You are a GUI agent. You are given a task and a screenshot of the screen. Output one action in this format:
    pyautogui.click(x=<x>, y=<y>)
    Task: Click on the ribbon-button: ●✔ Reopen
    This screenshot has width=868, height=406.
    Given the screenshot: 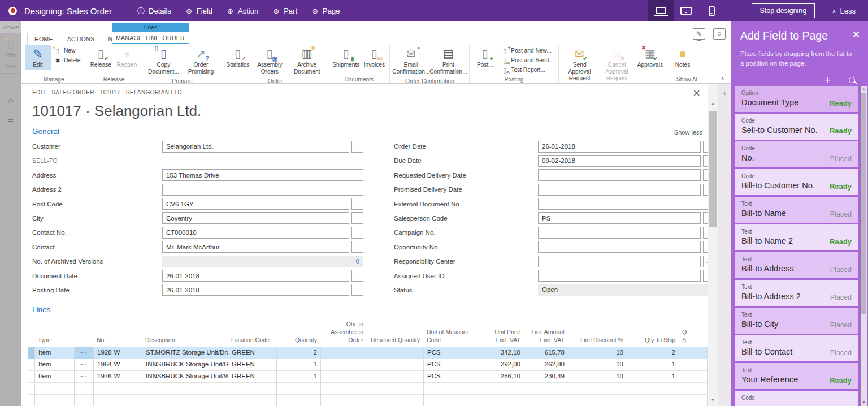 What is the action you would take?
    pyautogui.click(x=127, y=58)
    